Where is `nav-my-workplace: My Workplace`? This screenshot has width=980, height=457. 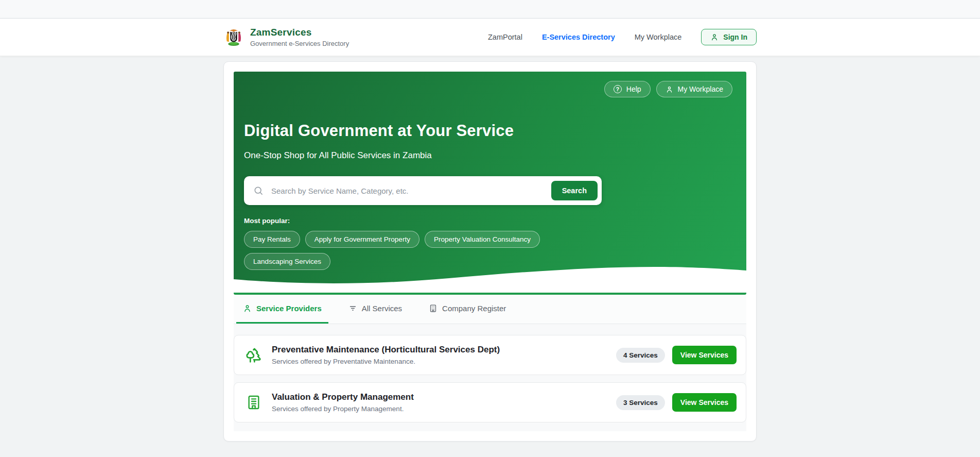 nav-my-workplace: My Workplace is located at coordinates (658, 37).